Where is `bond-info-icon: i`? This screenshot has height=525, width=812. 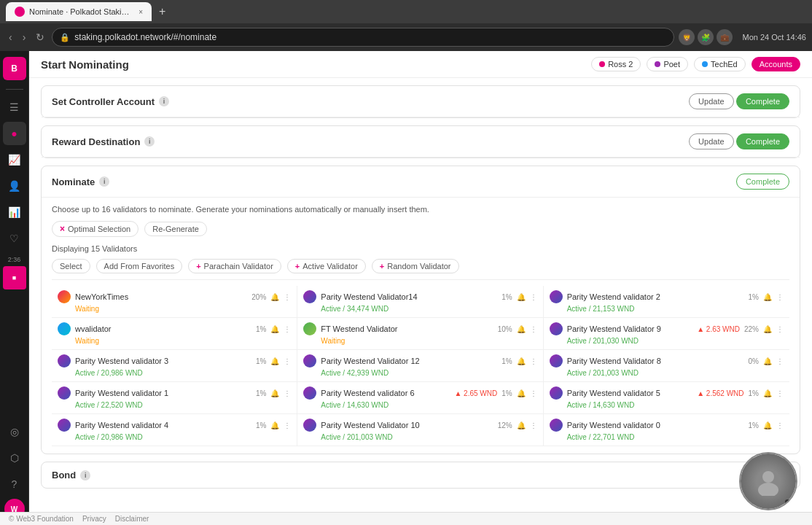 bond-info-icon: i is located at coordinates (85, 475).